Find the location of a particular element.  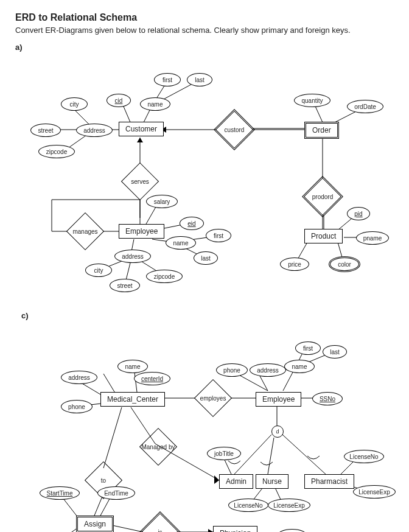

attr-orddate: ordDate is located at coordinates (365, 107).